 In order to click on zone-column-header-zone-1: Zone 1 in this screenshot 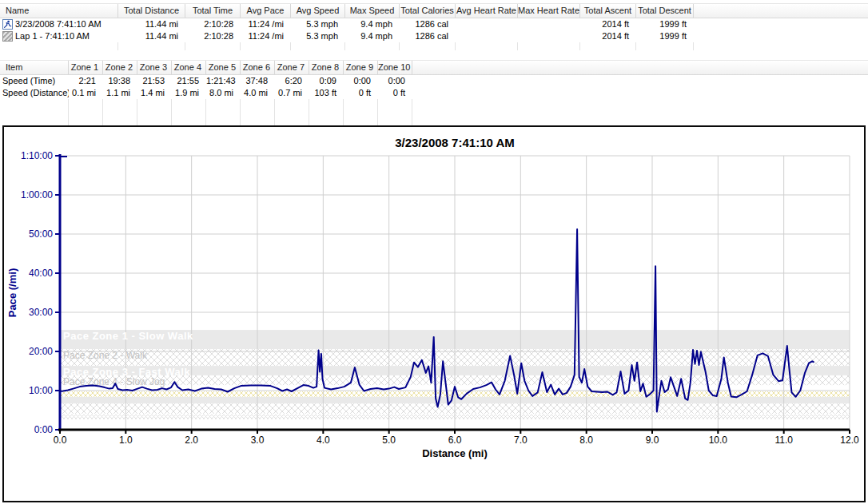, I will do `click(86, 67)`.